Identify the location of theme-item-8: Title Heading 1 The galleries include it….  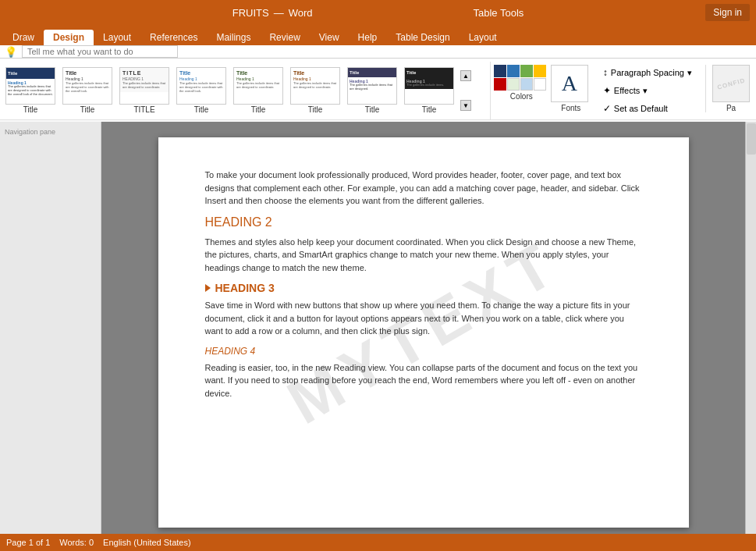
(429, 91).